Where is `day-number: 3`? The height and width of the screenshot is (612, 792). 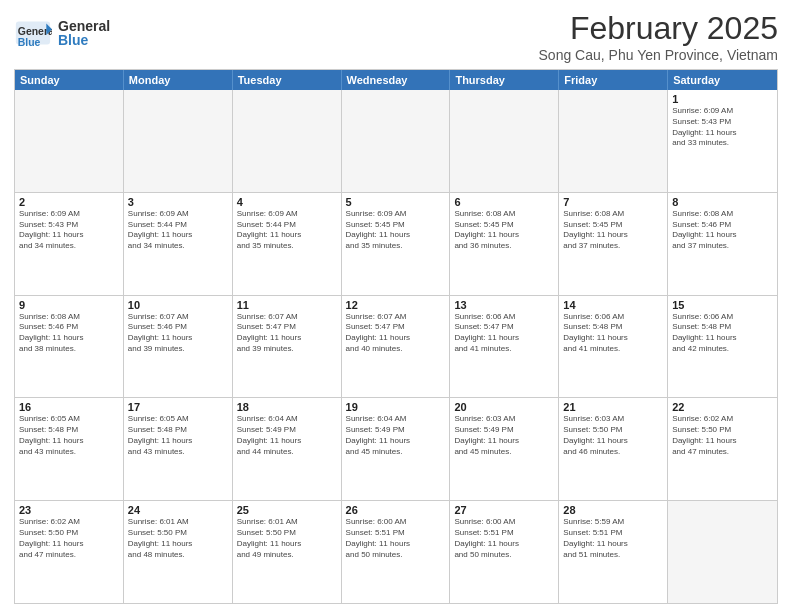
day-number: 3 is located at coordinates (178, 202).